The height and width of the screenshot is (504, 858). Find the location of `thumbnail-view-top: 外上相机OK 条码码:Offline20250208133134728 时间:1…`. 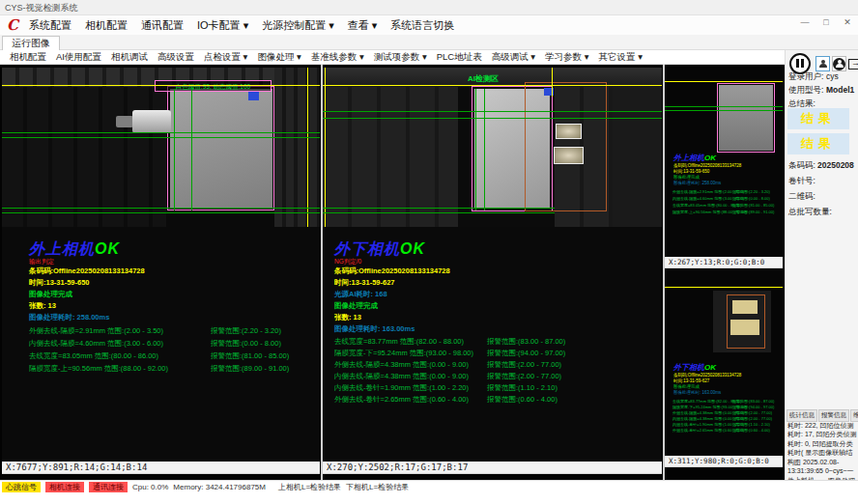

thumbnail-view-top: 外上相机OK 条码码:Offline20250208133134728 时间:1… is located at coordinates (724, 162).